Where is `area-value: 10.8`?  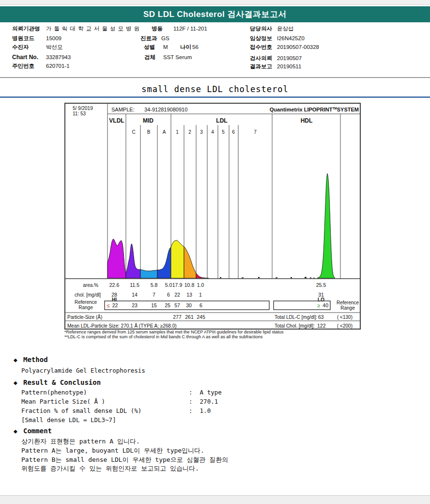
area-value: 10.8 is located at coordinates (190, 285).